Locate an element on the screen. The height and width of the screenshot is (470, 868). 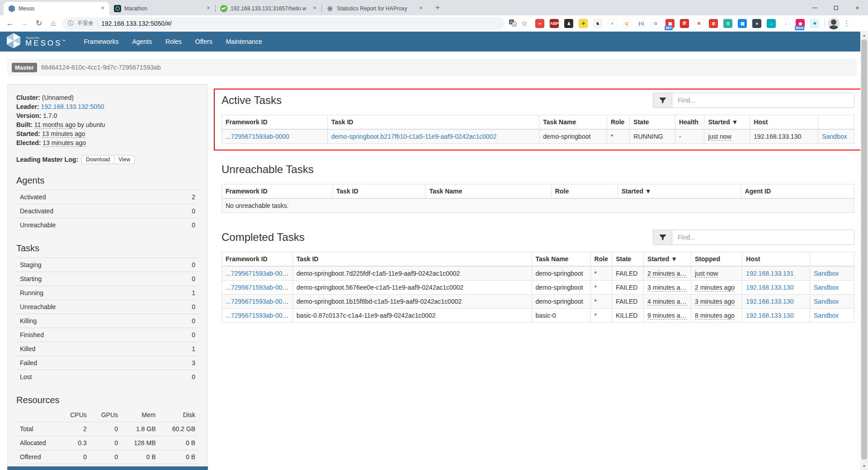
forward-button: → is located at coordinates (24, 24).